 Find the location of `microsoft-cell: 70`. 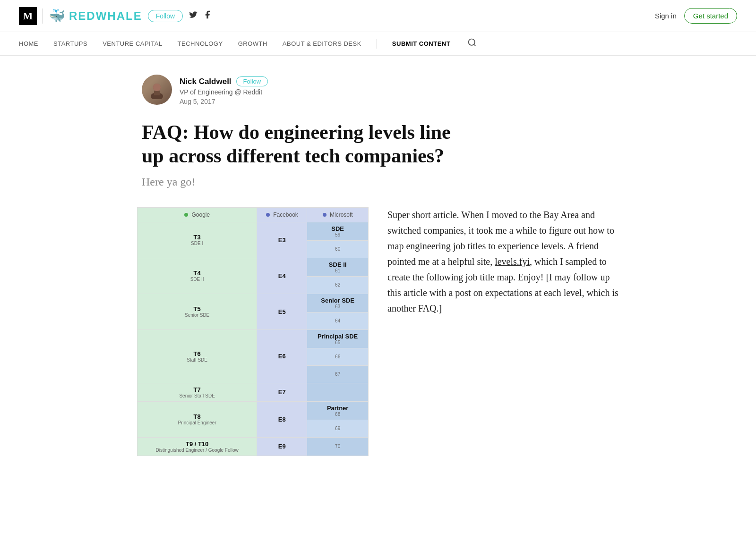

microsoft-cell: 70 is located at coordinates (338, 447).